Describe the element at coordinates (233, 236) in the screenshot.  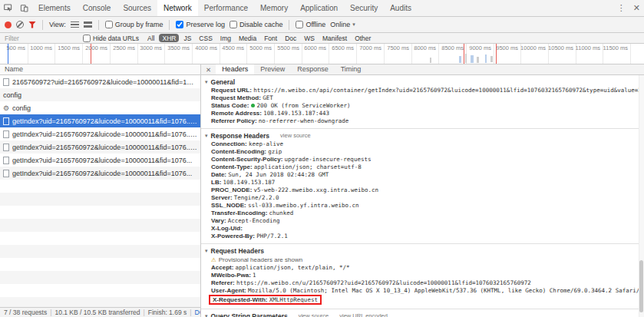
I see `header-name: X-Powered-By:` at that location.